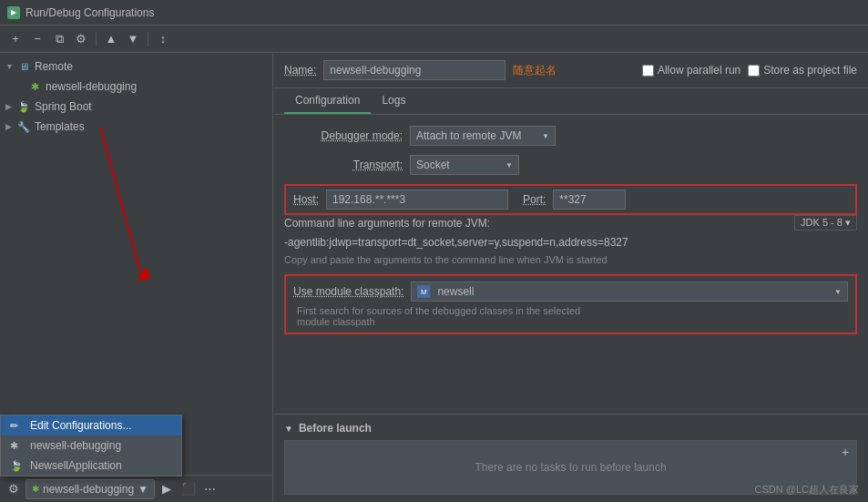 The width and height of the screenshot is (868, 502). Describe the element at coordinates (35, 87) in the screenshot. I see `newsell-debugging-icon: ✱` at that location.